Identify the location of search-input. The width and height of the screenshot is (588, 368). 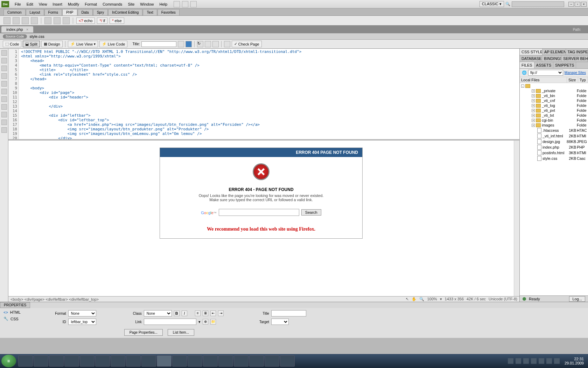
(538, 4).